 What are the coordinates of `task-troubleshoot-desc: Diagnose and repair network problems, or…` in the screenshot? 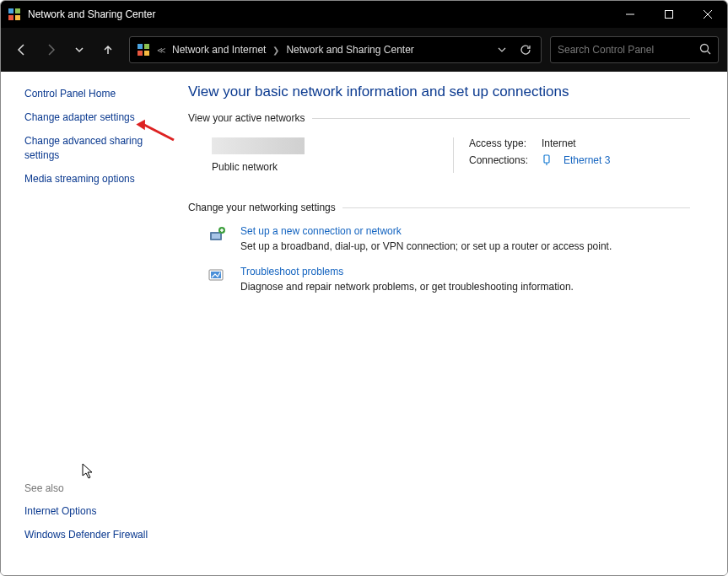 It's located at (407, 287).